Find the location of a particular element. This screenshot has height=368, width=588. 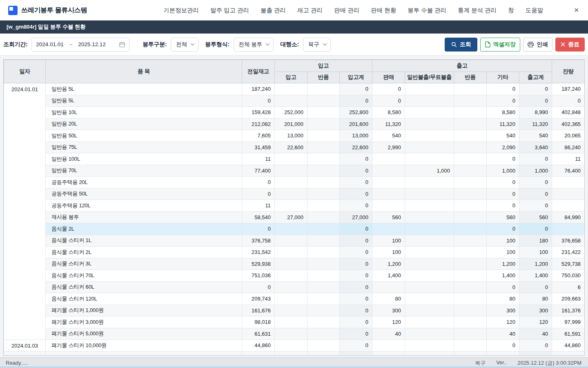

table-row: 폐기물 스티커 5,000원61,631040404061,591 is located at coordinates (294, 334).